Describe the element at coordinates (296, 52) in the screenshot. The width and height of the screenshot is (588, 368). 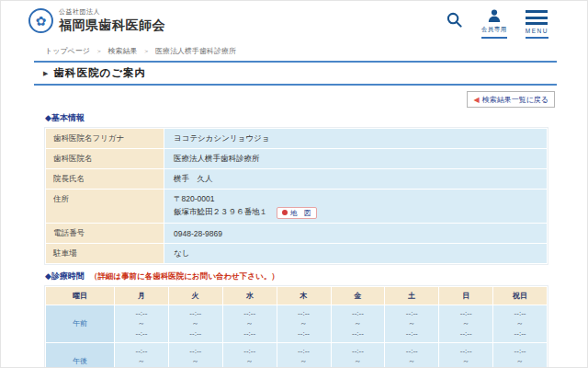
I see `breadcrumb: トップページ ＞ 検索結果 ＞ 医療法人横手歯科診療所` at that location.